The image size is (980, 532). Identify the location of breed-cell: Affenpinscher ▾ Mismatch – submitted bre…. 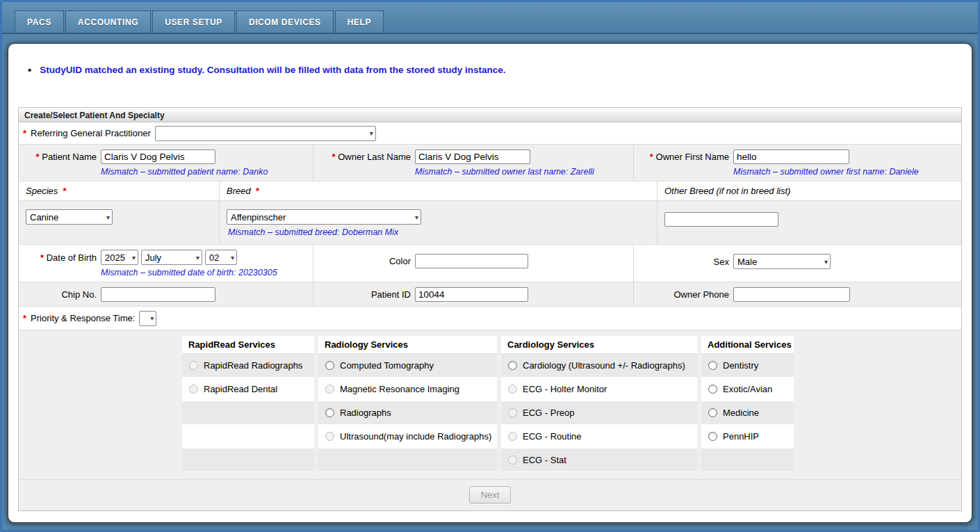
(438, 223).